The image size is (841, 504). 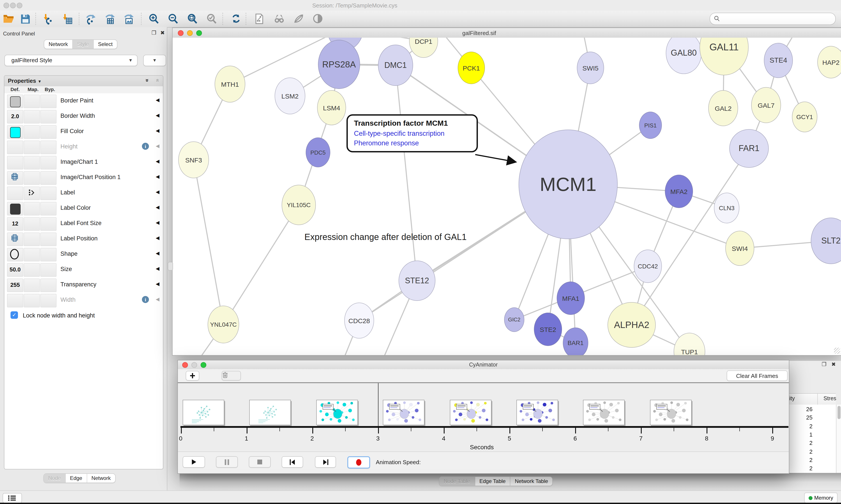 What do you see at coordinates (359, 321) in the screenshot?
I see `graph-node-cdc28: CDC28` at bounding box center [359, 321].